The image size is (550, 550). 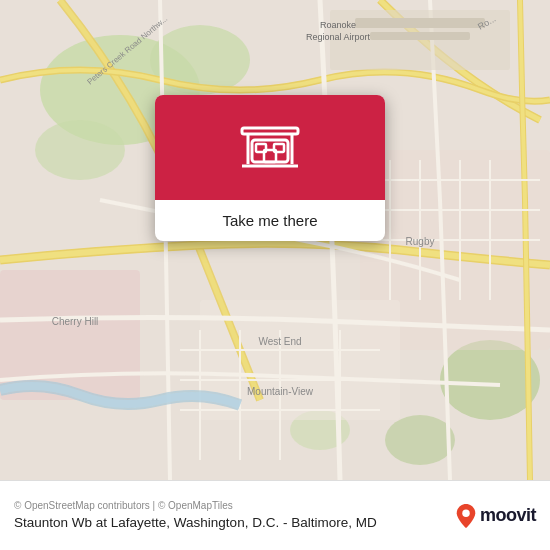 I want to click on bottom-bar: © OpenStreetMap contributors | © OpenMap…, so click(x=275, y=515).